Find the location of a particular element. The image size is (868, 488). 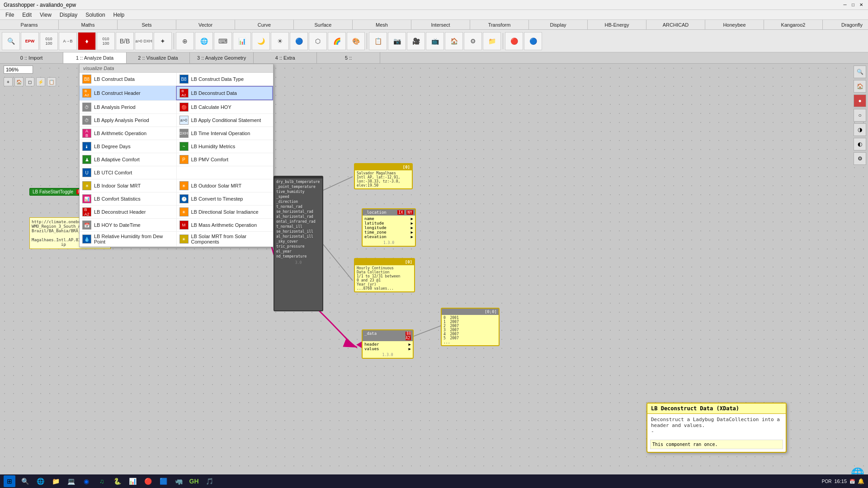

menu-item-solar-mrt: ☀ LB Solar MRT from Solar Components is located at coordinates (225, 239).